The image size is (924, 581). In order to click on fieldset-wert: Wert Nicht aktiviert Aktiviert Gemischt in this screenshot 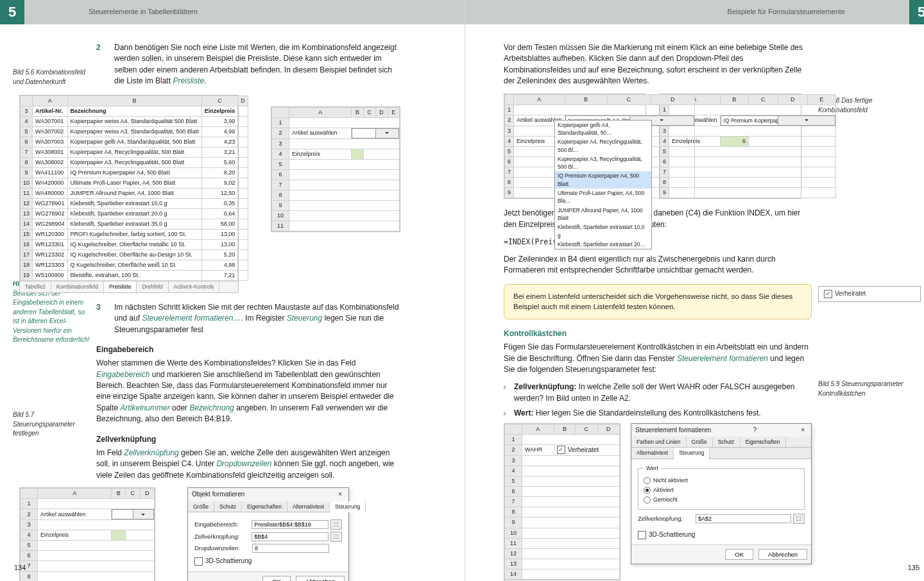, I will do `click(721, 487)`.